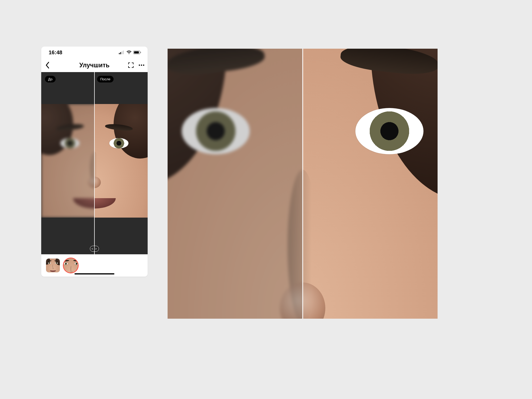 The image size is (532, 399). I want to click on after-label: После, so click(105, 79).